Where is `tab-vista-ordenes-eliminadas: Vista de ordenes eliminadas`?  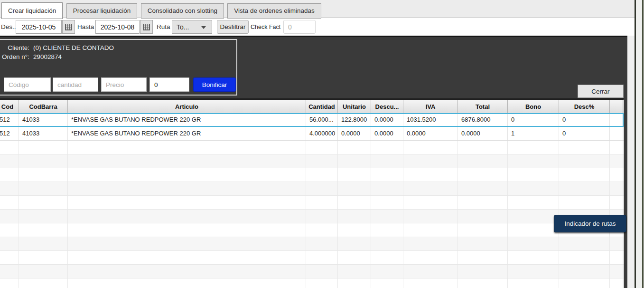
tab-vista-ordenes-eliminadas: Vista de ordenes eliminadas is located at coordinates (274, 11).